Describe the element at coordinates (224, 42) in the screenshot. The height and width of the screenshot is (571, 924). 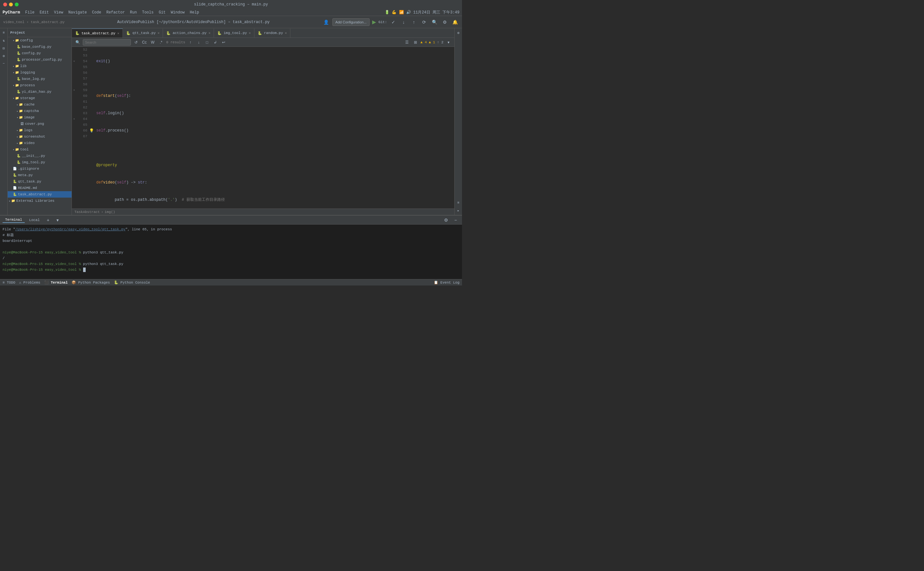
I see `search-close-btn: ↩` at that location.